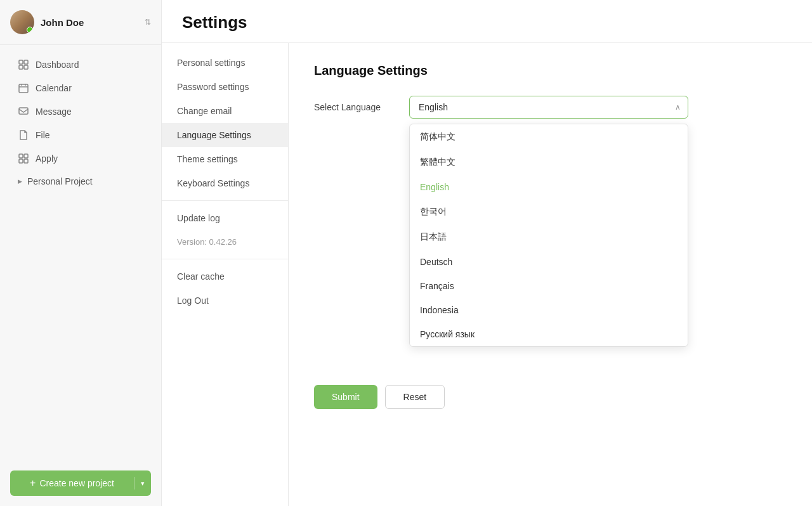 This screenshot has width=812, height=506. Describe the element at coordinates (60, 181) in the screenshot. I see `project-label: Personal Project` at that location.